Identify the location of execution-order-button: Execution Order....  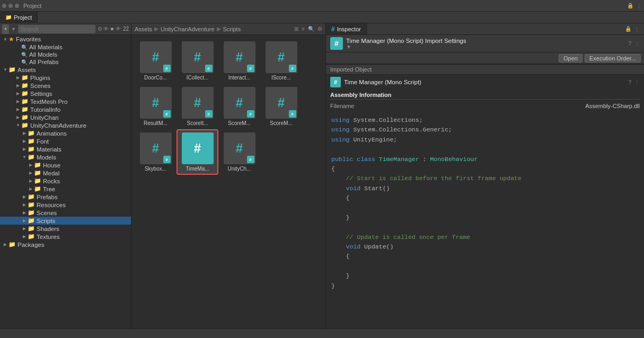
(613, 58).